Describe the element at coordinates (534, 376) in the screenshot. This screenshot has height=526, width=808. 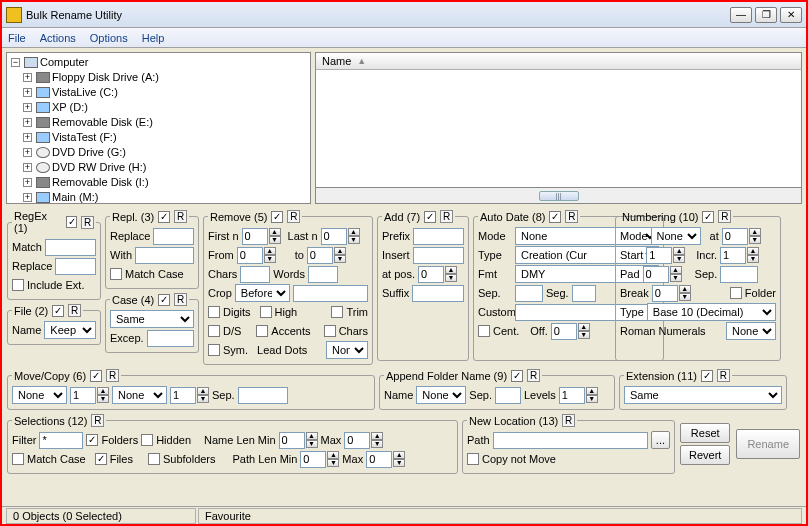
I see `append-reset-button: R` at that location.